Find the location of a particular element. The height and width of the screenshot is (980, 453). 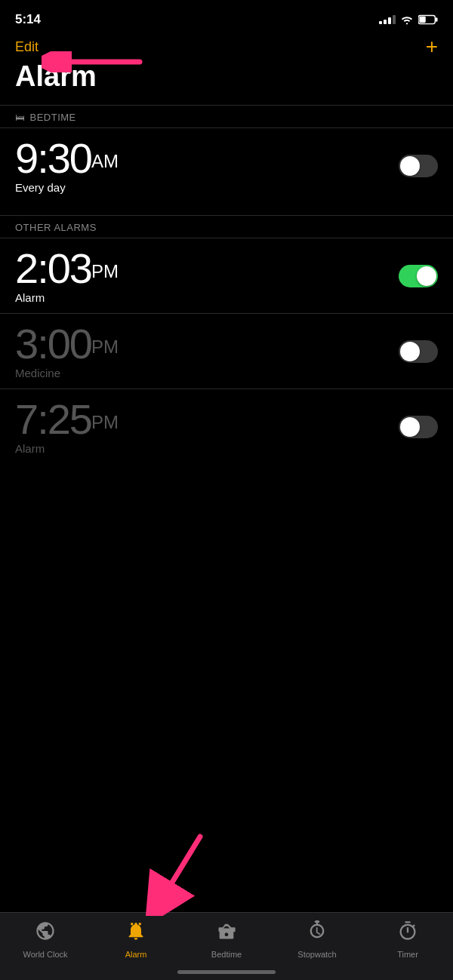

signal-bars-icon is located at coordinates (387, 20).